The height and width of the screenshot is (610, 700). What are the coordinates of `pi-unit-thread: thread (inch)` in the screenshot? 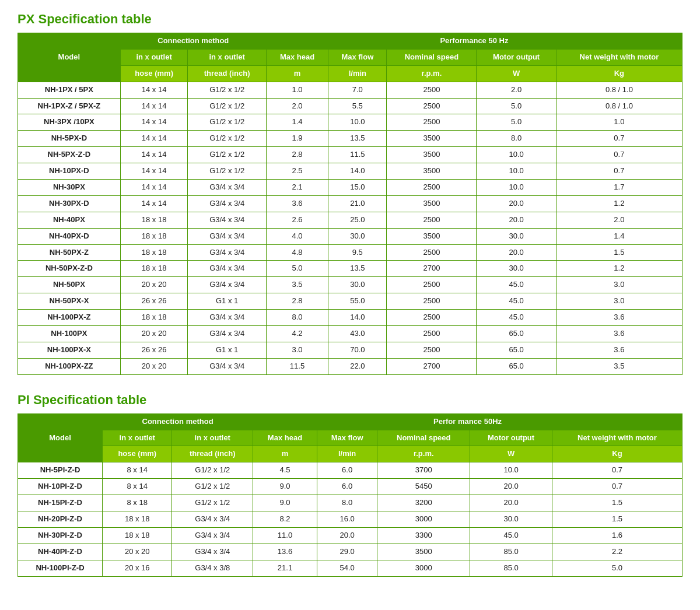 It's located at (212, 454).